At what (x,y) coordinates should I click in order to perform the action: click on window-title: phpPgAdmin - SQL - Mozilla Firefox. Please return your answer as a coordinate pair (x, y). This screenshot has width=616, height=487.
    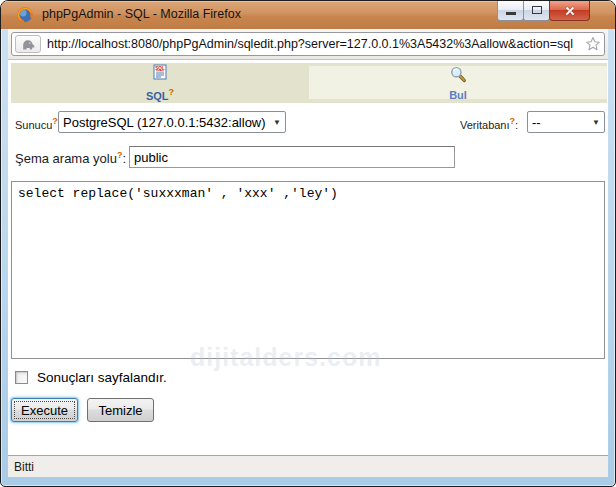
    Looking at the image, I should click on (142, 14).